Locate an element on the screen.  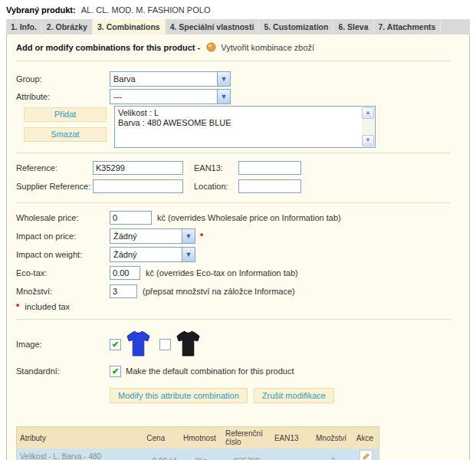
quantity-hint: (přepsat množství na záložce Informace) is located at coordinates (219, 291).